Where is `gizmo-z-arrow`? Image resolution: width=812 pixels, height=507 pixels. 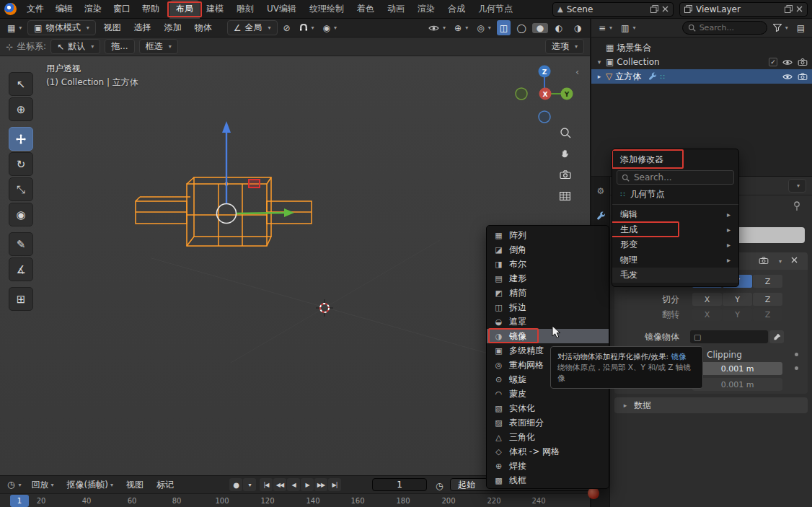 gizmo-z-arrow is located at coordinates (226, 127).